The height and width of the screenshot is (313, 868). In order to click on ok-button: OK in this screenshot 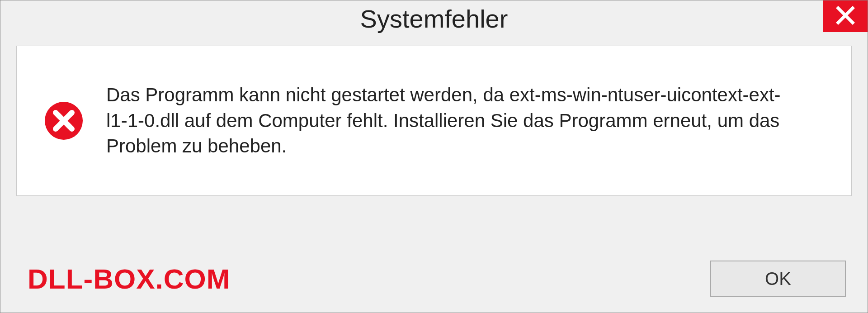, I will do `click(778, 279)`.